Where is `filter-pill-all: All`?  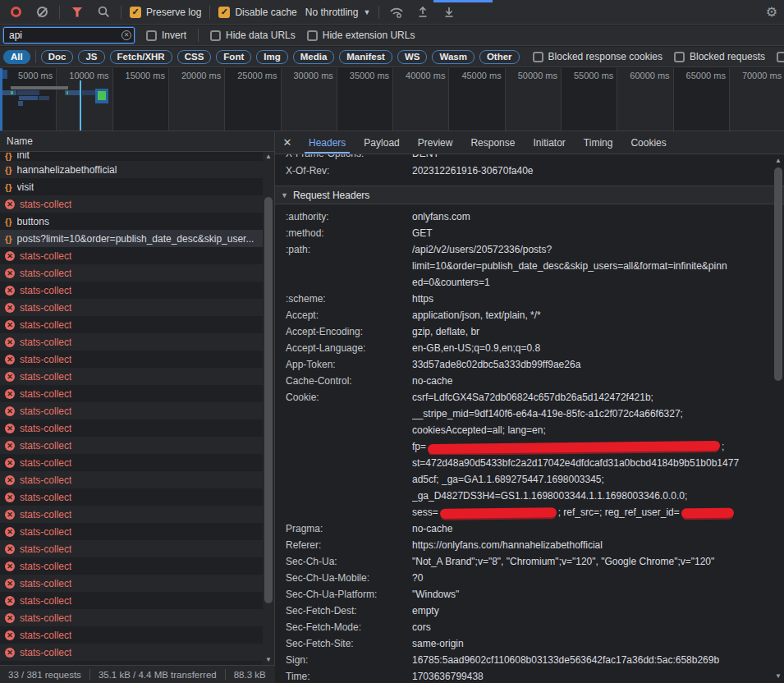
filter-pill-all: All is located at coordinates (16, 57).